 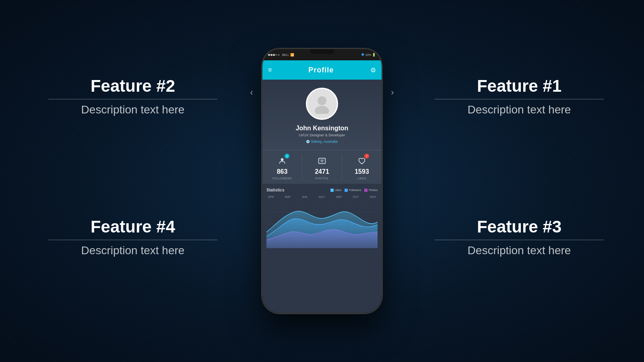 I want to click on phone-screen: ≡ Profile ⚙ John Kensington UI/UX Design, so click(x=322, y=187).